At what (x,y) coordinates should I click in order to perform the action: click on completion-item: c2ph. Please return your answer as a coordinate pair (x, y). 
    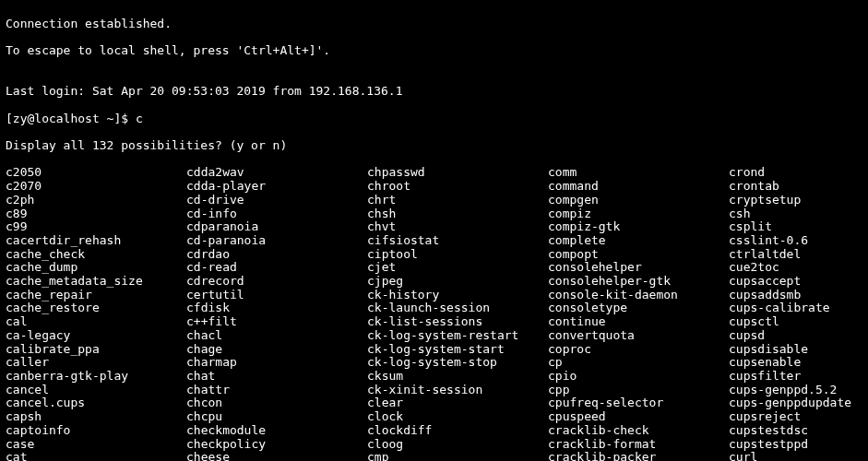
    Looking at the image, I should click on (96, 201).